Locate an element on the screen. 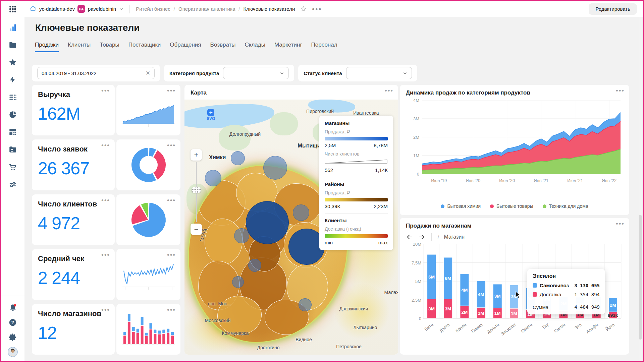 The width and height of the screenshot is (644, 362). plane-icon: ✈ is located at coordinates (211, 113).